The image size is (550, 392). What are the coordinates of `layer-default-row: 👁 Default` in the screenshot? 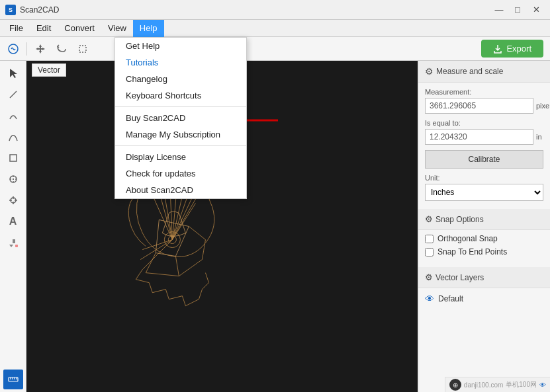 It's located at (484, 299).